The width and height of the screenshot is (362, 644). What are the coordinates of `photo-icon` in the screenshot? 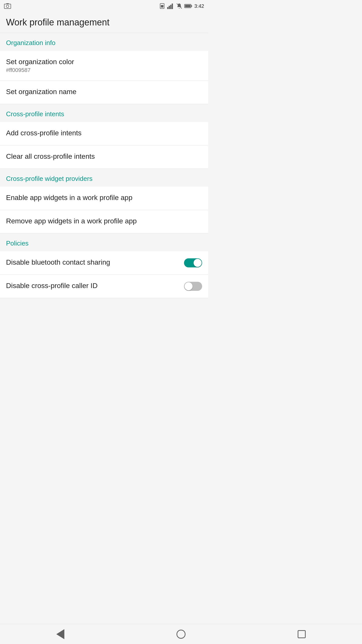 It's located at (8, 6).